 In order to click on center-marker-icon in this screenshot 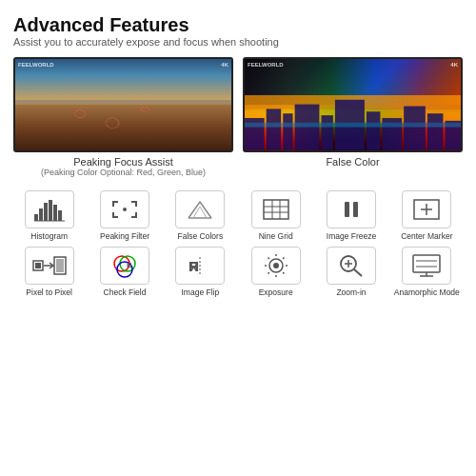, I will do `click(426, 209)`.